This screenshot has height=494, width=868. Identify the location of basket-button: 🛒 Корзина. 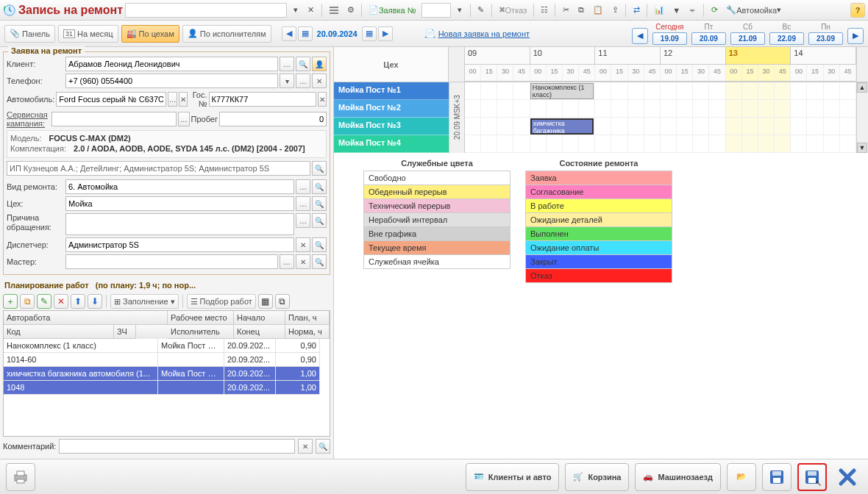
(597, 477).